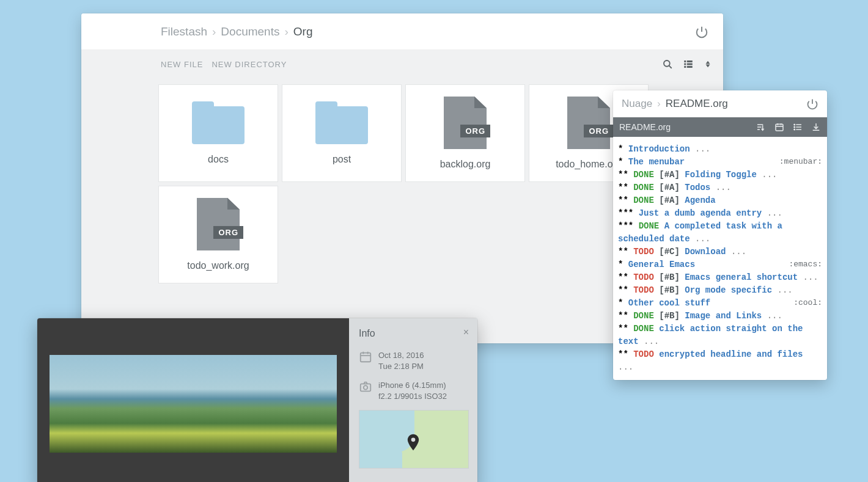 This screenshot has height=482, width=868. I want to click on file-tile: post, so click(342, 133).